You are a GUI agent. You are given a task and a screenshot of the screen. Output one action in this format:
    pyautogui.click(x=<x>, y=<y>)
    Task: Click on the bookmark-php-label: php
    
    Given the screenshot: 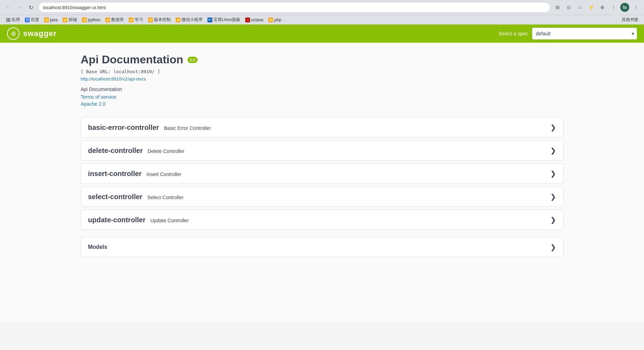 What is the action you would take?
    pyautogui.click(x=278, y=20)
    